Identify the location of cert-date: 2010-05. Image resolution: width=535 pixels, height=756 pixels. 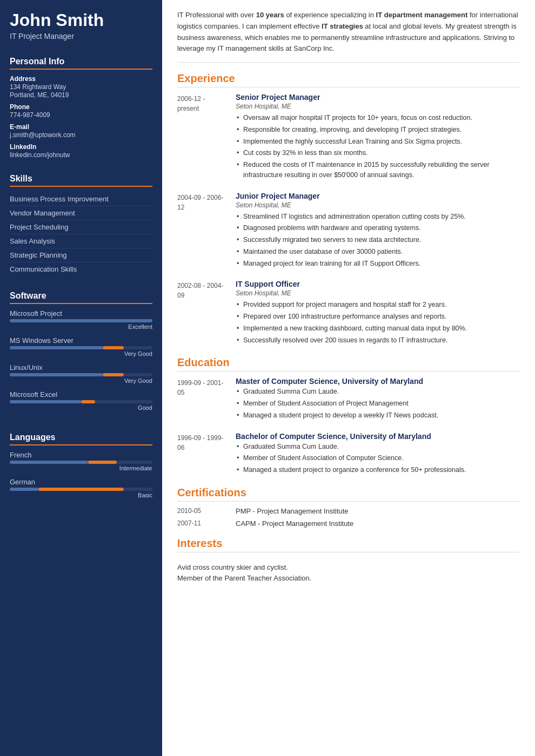
(202, 511).